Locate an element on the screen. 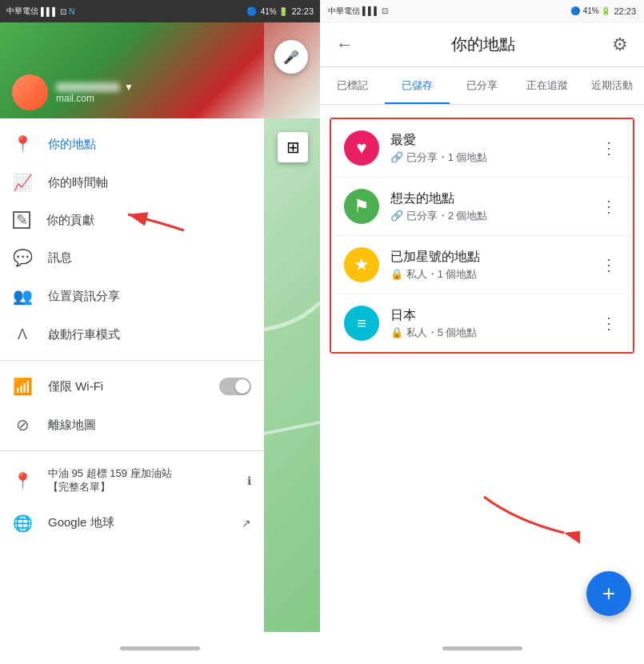 The height and width of the screenshot is (664, 644). starred-subtitle: 🔒 私人・1 個地點 is located at coordinates (488, 274).